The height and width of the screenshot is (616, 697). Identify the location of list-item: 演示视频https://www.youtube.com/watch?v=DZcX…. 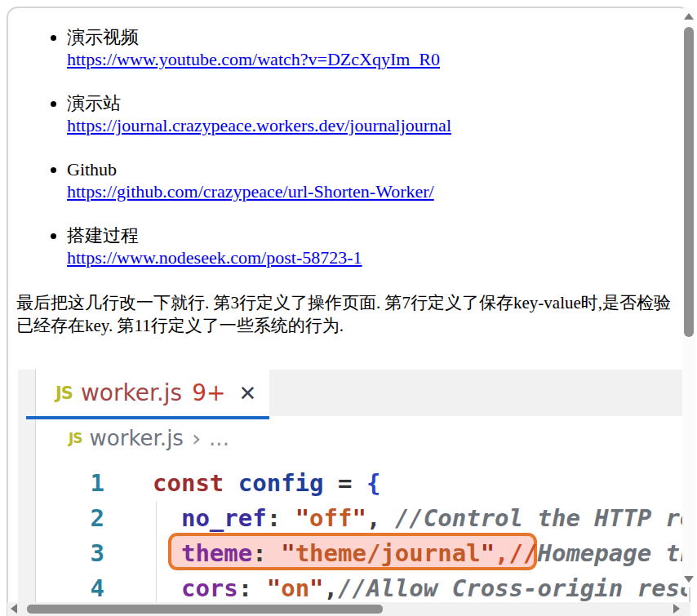
(373, 48).